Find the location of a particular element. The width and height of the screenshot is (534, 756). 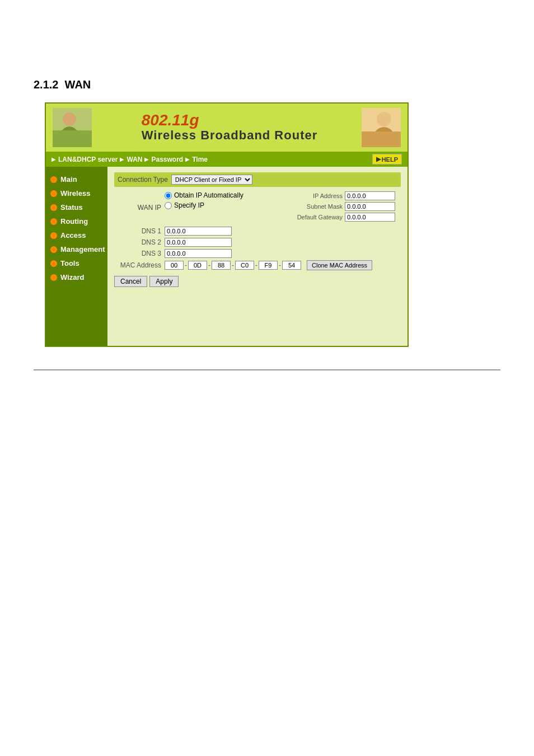

sidebar-label-routing: Routing is located at coordinates (74, 222).